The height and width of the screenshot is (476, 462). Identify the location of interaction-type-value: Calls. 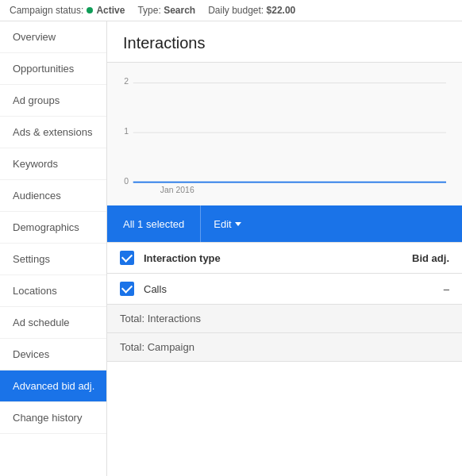
(257, 289).